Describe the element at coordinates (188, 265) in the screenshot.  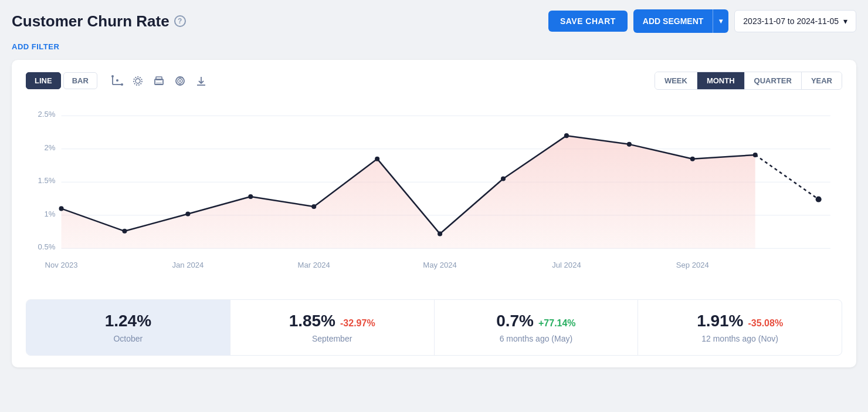
I see `svg-text: Jan 2024` at that location.